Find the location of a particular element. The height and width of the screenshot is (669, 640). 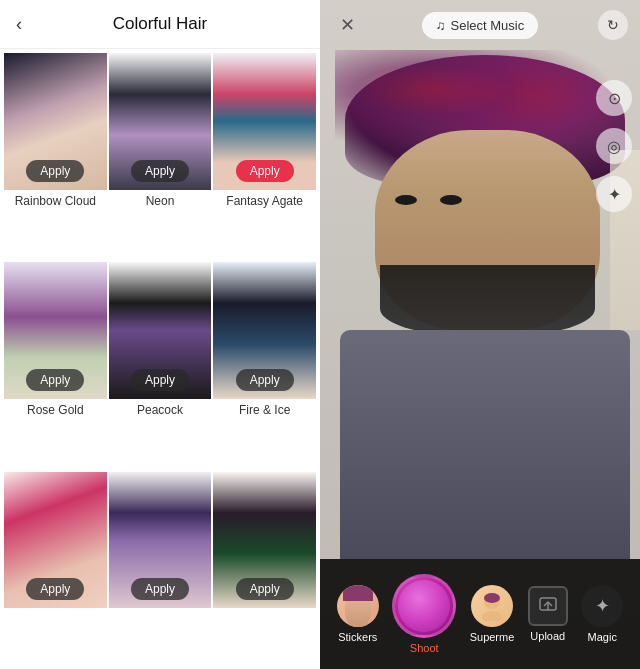

upload-icon is located at coordinates (548, 606).